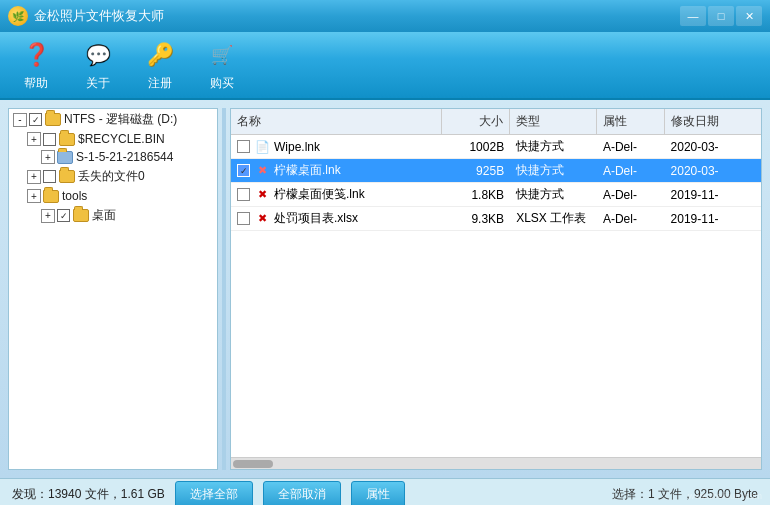 The width and height of the screenshot is (770, 505). What do you see at coordinates (554, 122) in the screenshot?
I see `header-type: 类型` at bounding box center [554, 122].